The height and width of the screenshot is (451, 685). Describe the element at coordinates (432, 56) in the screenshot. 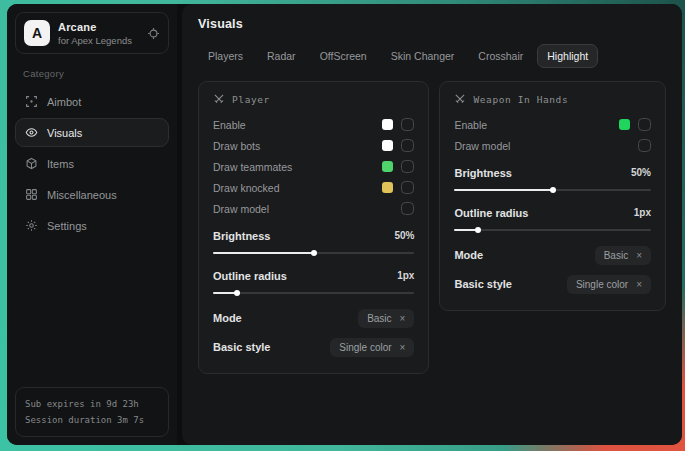

I see `tab-bar: Players Radar OffScreen Skin Changer Cro…` at that location.